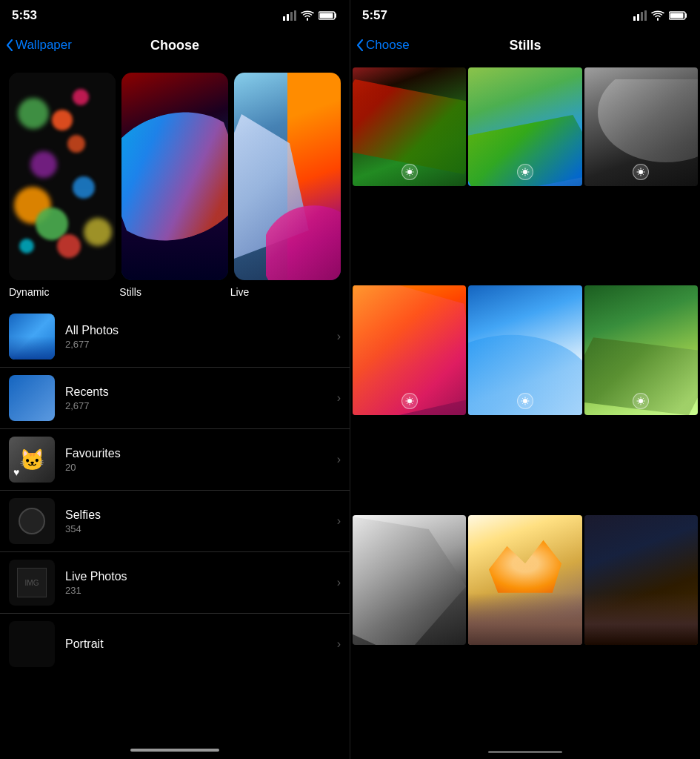 The height and width of the screenshot is (759, 700). I want to click on category-thumb-live, so click(287, 176).